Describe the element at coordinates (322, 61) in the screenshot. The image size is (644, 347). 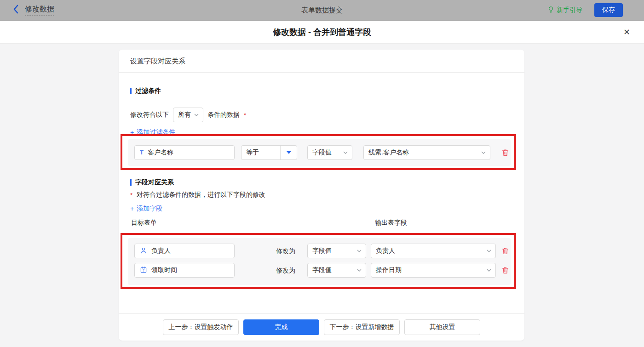
I see `card-header: 设置字段对应关系` at that location.